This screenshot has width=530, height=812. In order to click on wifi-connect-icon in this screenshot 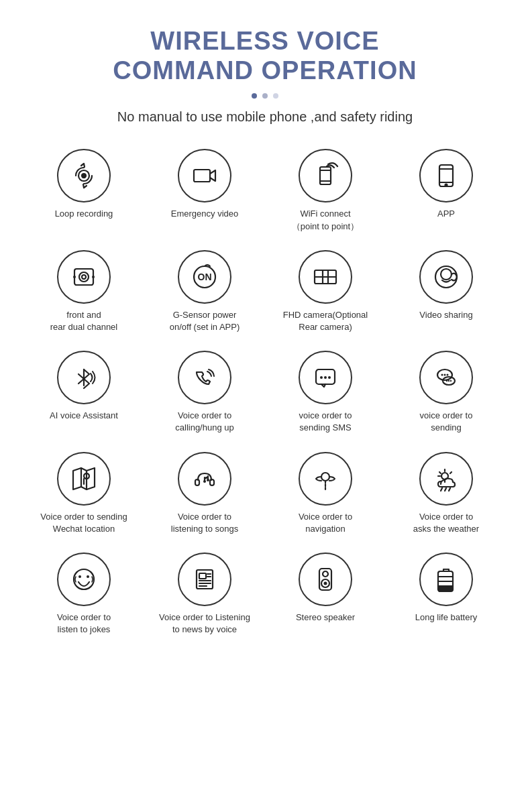, I will do `click(325, 176)`.